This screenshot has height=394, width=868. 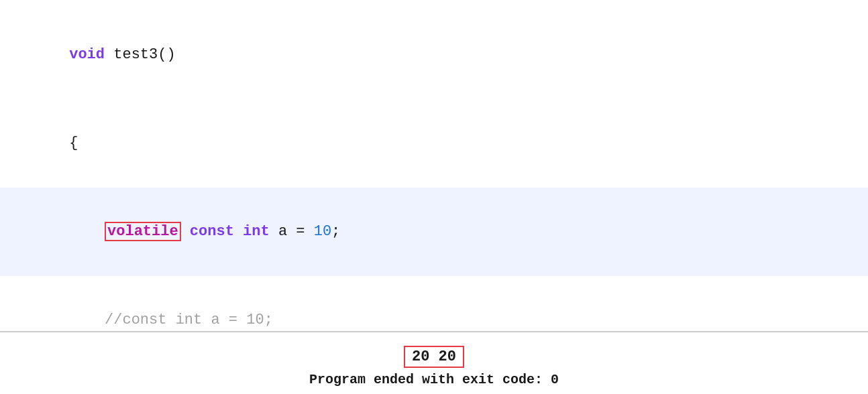 I want to click on keyword-volatile: volatile, so click(x=143, y=232).